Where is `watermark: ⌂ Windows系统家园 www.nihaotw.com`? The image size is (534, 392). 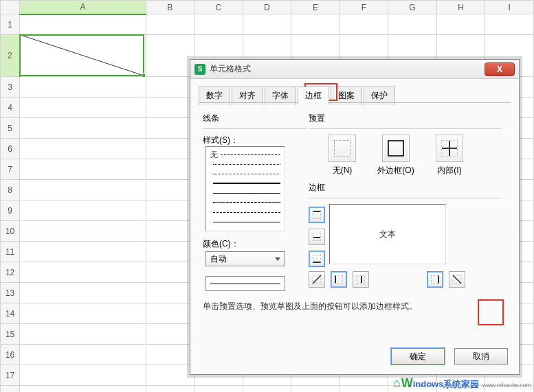
watermark: ⌂ Windows系统家园 www.nihaotw.com is located at coordinates (462, 383).